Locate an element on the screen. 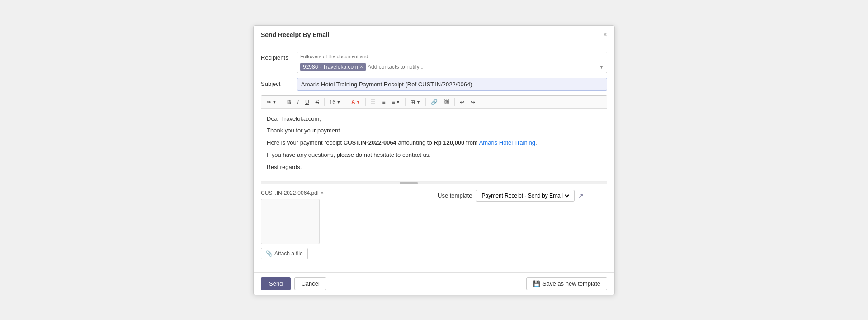  recipients-container: Followers of the document and 92986 - Tr… is located at coordinates (452, 62).